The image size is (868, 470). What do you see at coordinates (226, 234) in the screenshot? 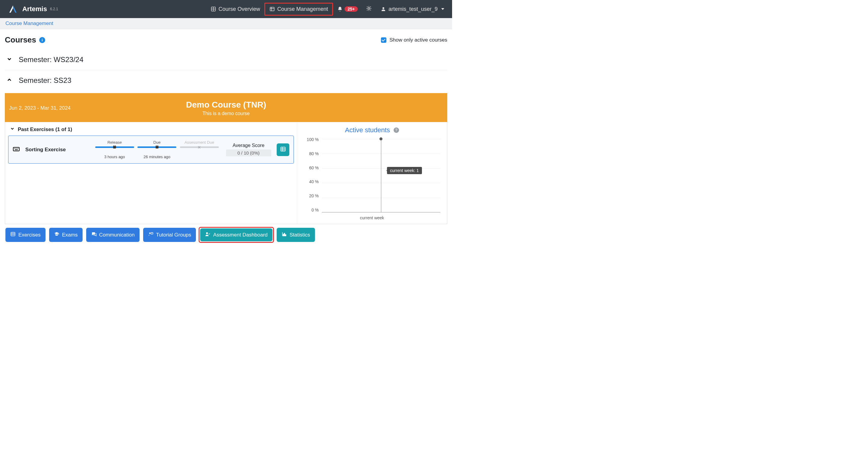
I see `course-action-buttons: Exercises Exams Communication Tutorial G…` at bounding box center [226, 234].